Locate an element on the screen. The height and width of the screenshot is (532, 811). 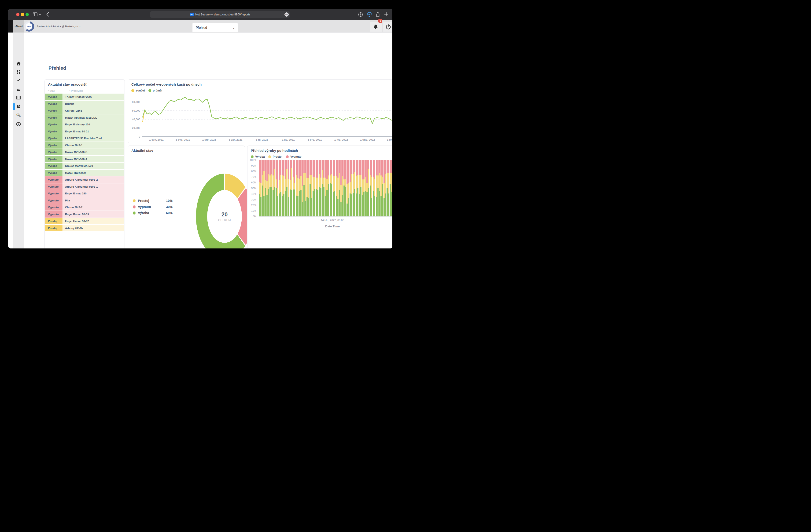
workstation-cell: Arburg 200-3x is located at coordinates (94, 228).